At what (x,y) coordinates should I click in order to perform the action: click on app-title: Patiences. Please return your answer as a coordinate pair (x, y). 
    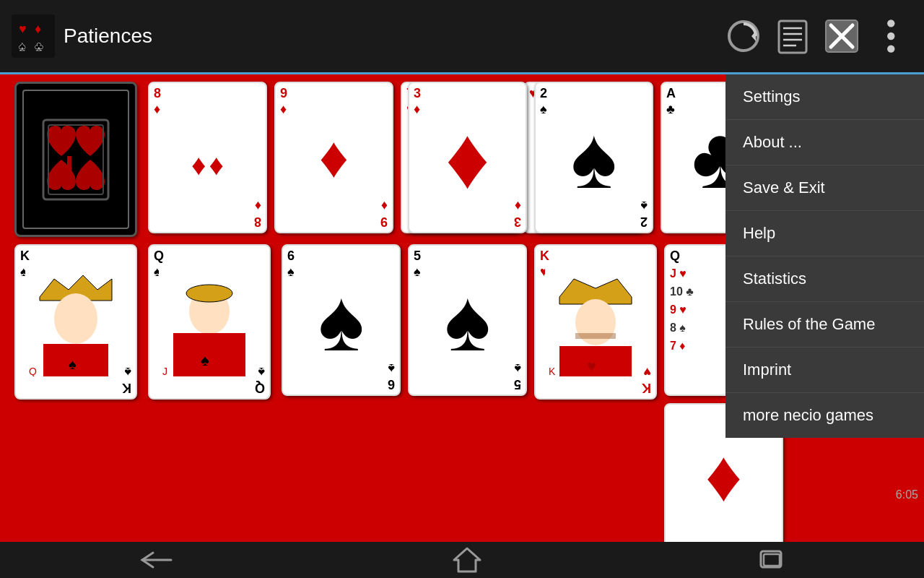
    Looking at the image, I should click on (390, 36).